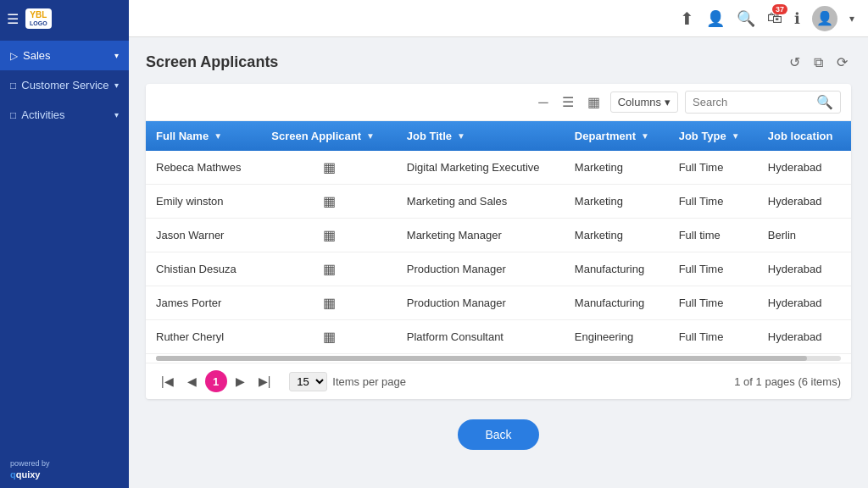 The width and height of the screenshot is (868, 488). What do you see at coordinates (168, 381) in the screenshot?
I see `first-page-button: |◀` at bounding box center [168, 381].